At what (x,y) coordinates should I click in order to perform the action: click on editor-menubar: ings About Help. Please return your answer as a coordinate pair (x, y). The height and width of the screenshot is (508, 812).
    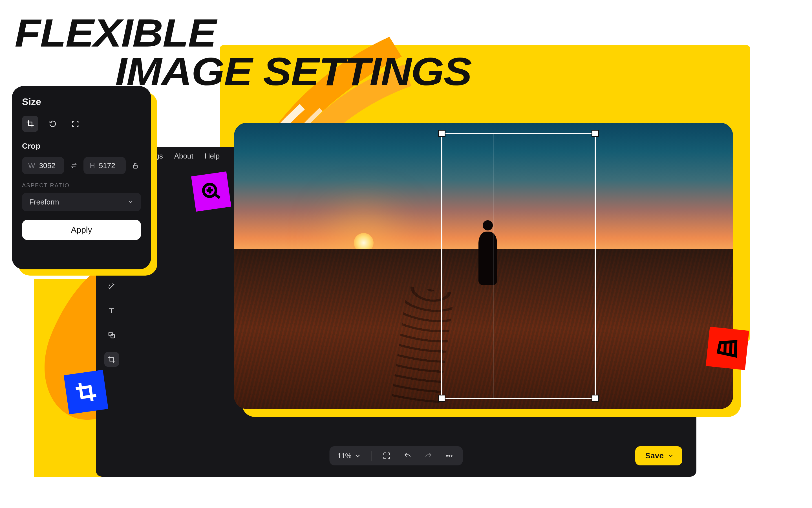
    Looking at the image, I should click on (185, 156).